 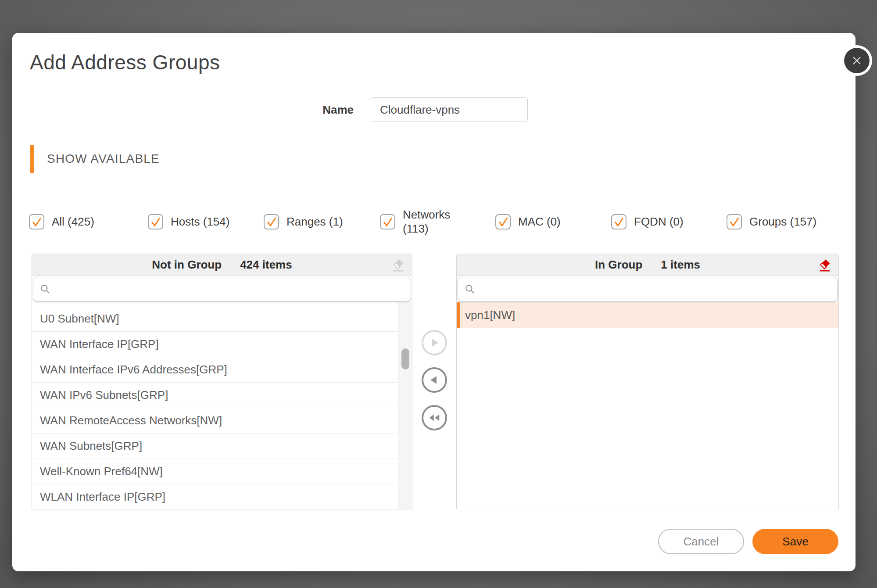 I want to click on filter-label: FQDN (0), so click(x=659, y=222).